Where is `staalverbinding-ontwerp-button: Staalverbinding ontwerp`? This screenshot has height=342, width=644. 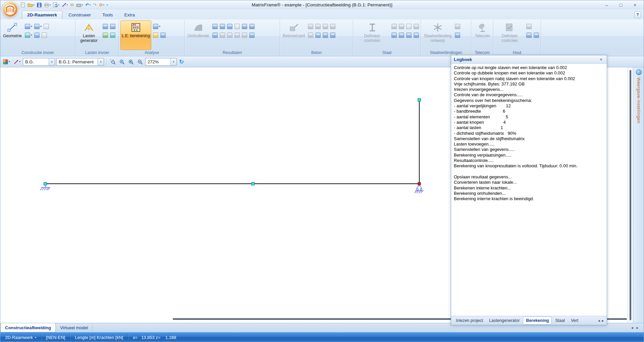 staalverbinding-ontwerp-button: Staalverbinding ontwerp is located at coordinates (438, 35).